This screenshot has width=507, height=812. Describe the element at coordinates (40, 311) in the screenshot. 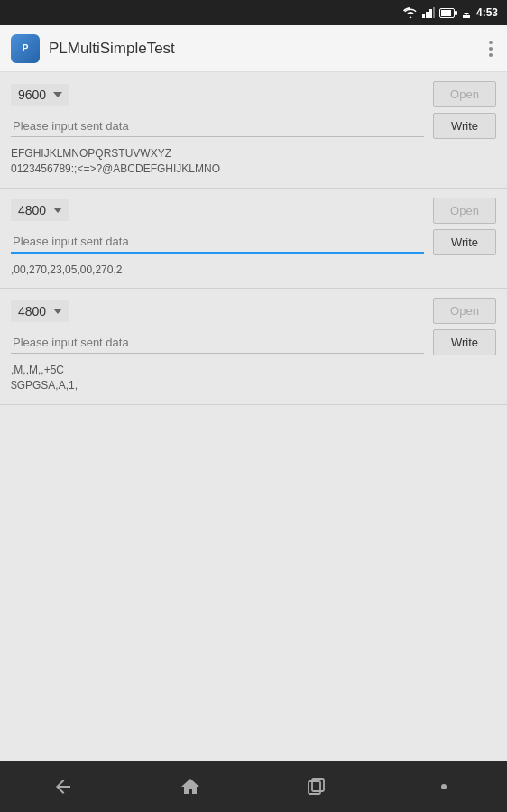

I see `port-selector-3: 4800` at that location.